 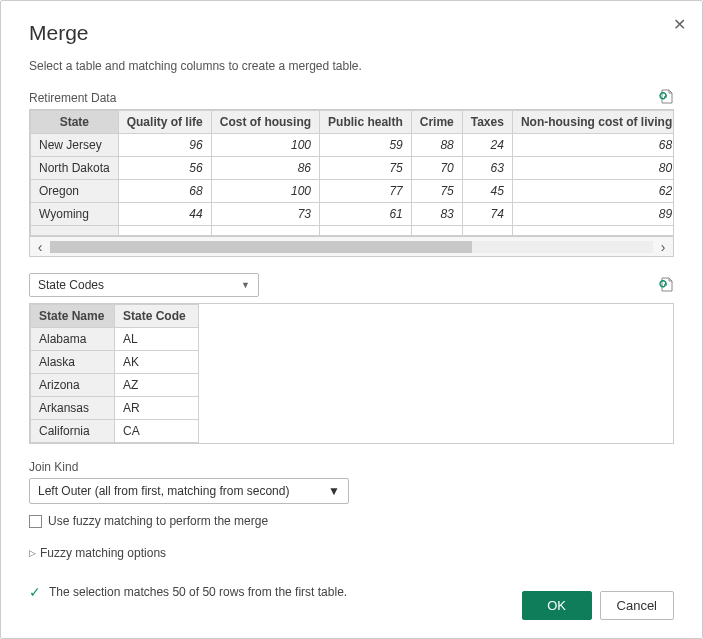 What do you see at coordinates (115, 340) in the screenshot?
I see `table-row: Alabama AL` at bounding box center [115, 340].